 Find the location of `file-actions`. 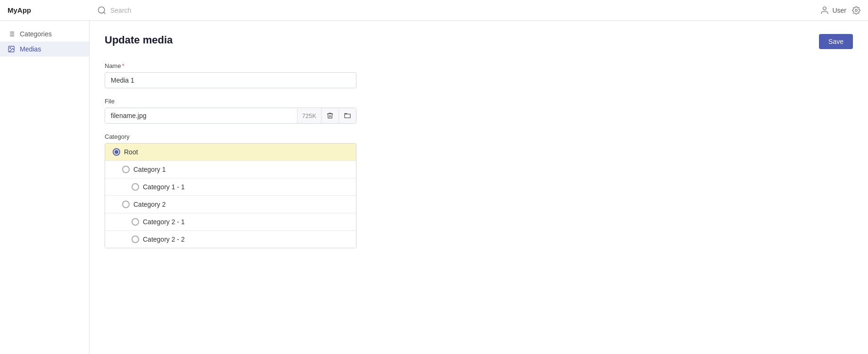

file-actions is located at coordinates (339, 116).